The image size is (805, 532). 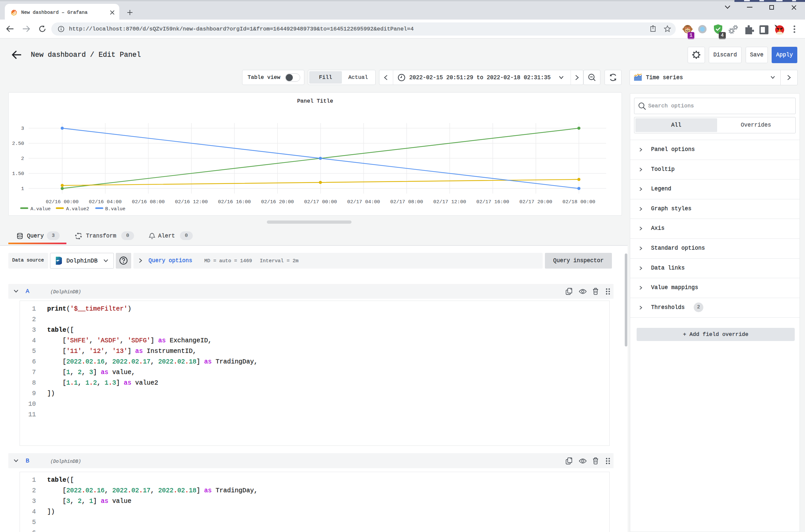 What do you see at coordinates (148, 202) in the screenshot?
I see `svg-text: 02/16 08:00` at bounding box center [148, 202].